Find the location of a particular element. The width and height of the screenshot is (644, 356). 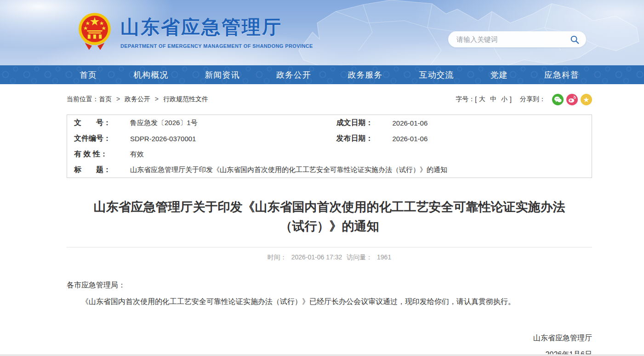

share-weibo-icon is located at coordinates (572, 99).